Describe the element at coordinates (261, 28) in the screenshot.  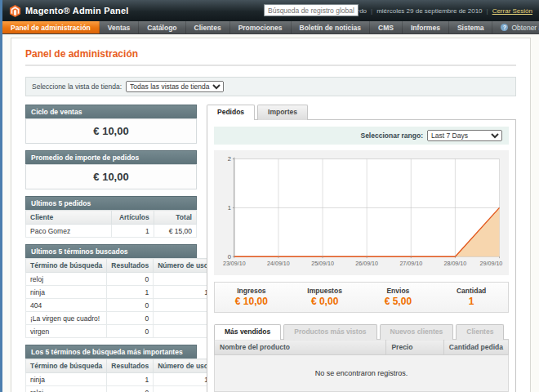
I see `nav-item-promociones: Promociones` at that location.